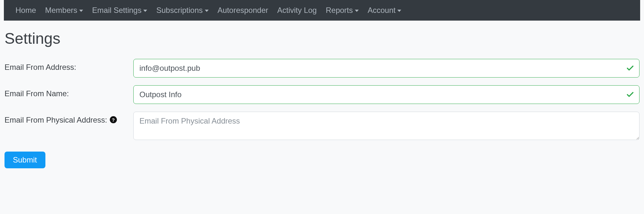 This screenshot has height=214, width=644. I want to click on nav-label: Email Settings, so click(117, 10).